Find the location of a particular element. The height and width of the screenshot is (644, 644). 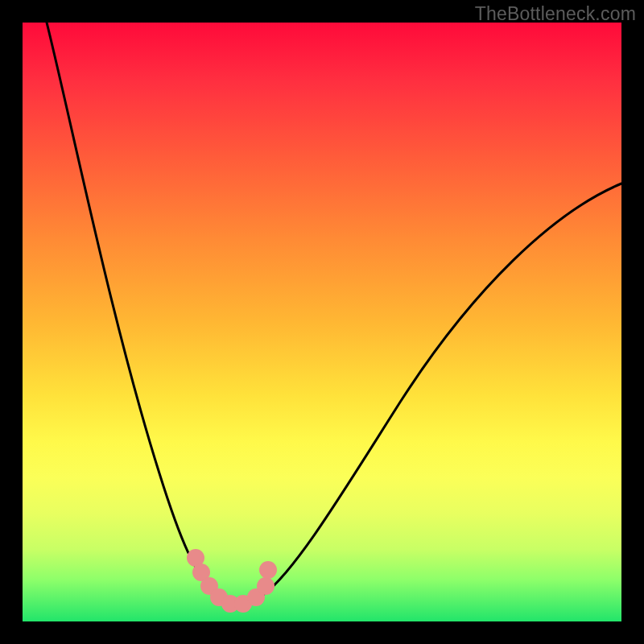

watermark-text: TheBottleneck.com is located at coordinates (555, 14).